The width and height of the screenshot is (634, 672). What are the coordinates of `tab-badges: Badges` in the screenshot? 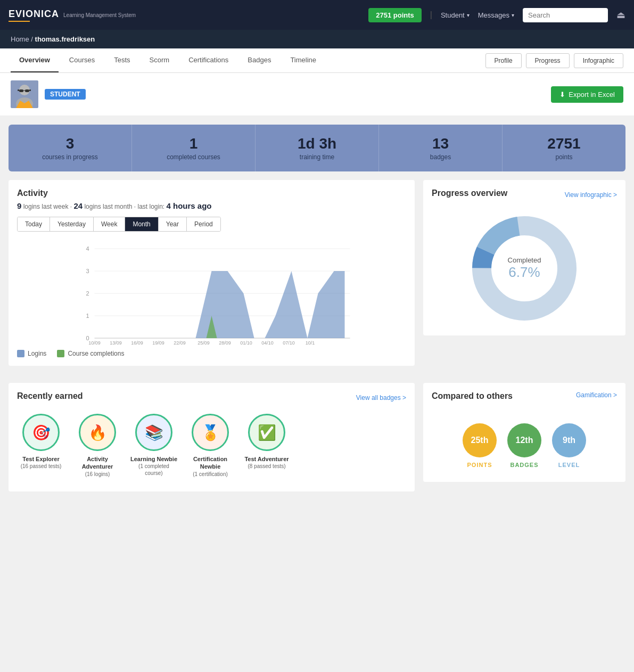 It's located at (259, 61).